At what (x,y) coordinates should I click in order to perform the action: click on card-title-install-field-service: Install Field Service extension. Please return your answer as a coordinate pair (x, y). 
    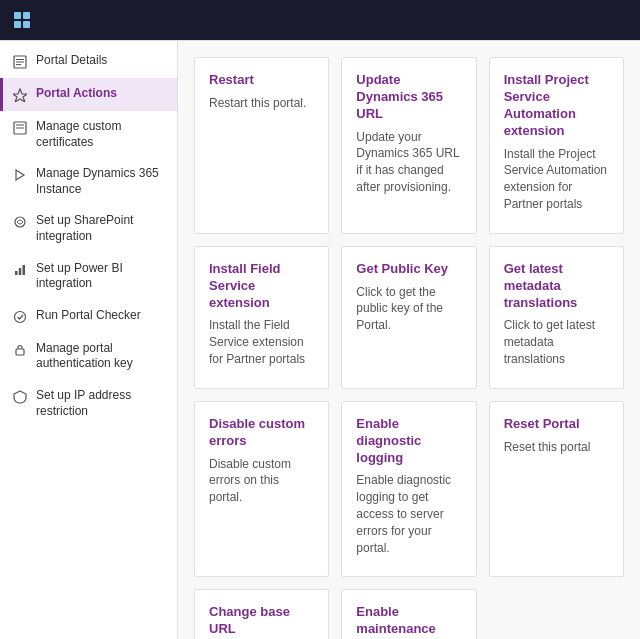
    Looking at the image, I should click on (262, 286).